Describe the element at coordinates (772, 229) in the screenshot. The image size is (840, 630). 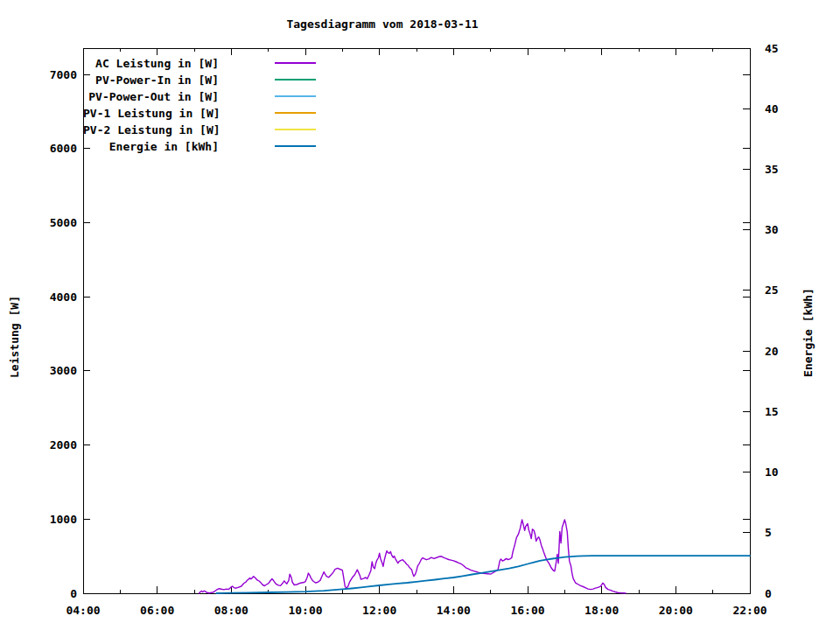
I see `y-right-tick-label: 30` at that location.